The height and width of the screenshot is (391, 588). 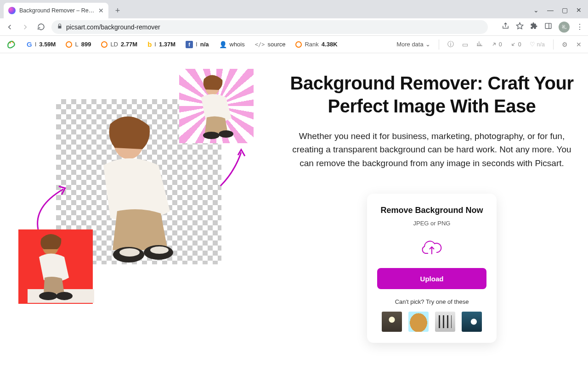 What do you see at coordinates (445, 322) in the screenshot?
I see `sample-image-people` at bounding box center [445, 322].